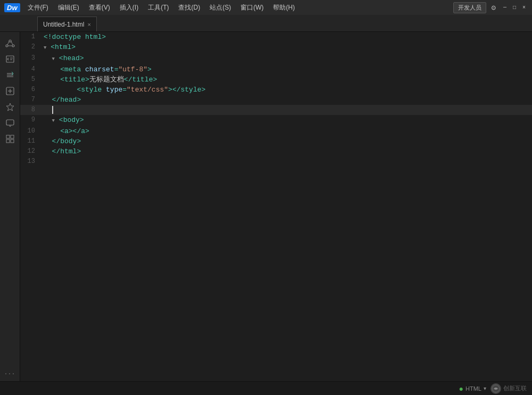 The height and width of the screenshot is (395, 532). I want to click on maximize-button: □, so click(514, 7).